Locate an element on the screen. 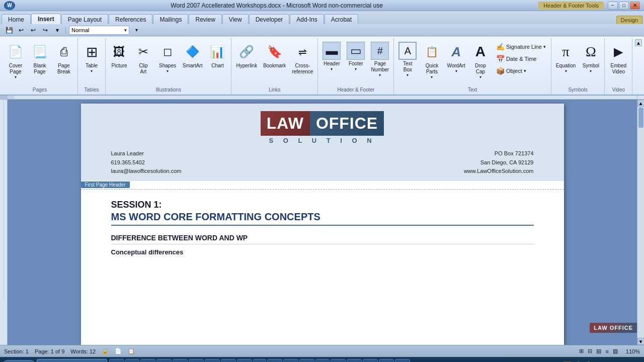 This screenshot has width=644, height=362. taskbar-app14-button: 🔧 is located at coordinates (386, 360).